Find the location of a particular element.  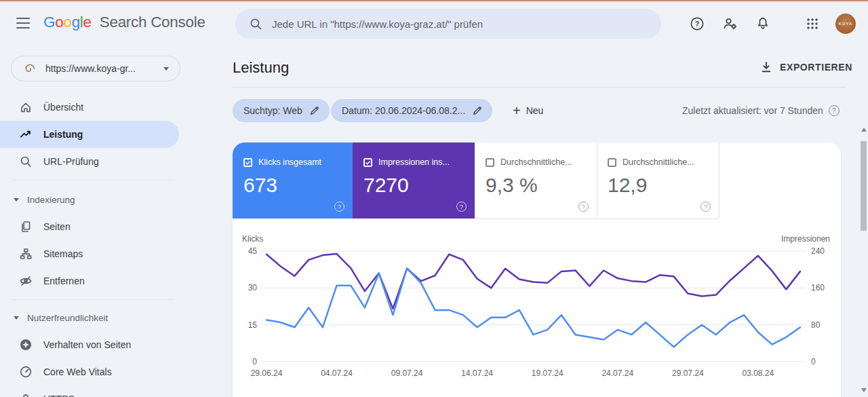

eye-off-icon is located at coordinates (26, 281).